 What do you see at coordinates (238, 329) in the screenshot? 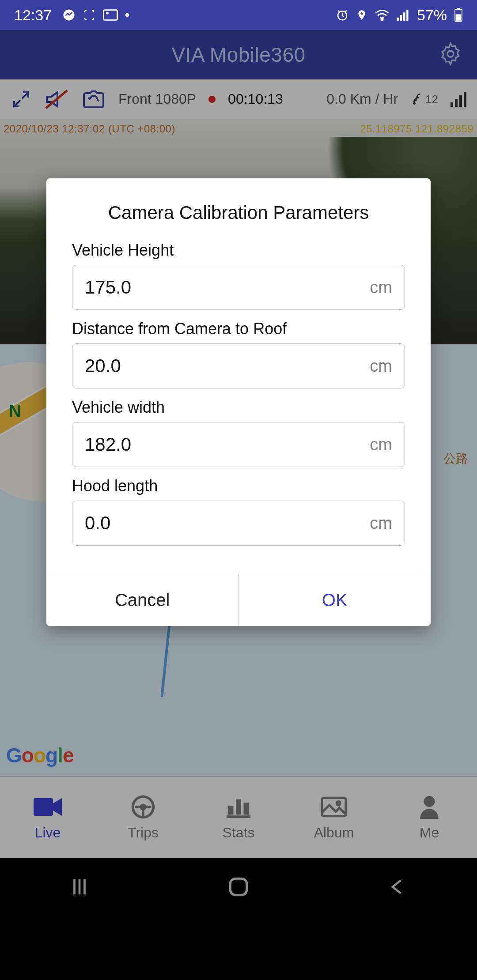
I see `field-label: Distance from Camera to Roof` at bounding box center [238, 329].